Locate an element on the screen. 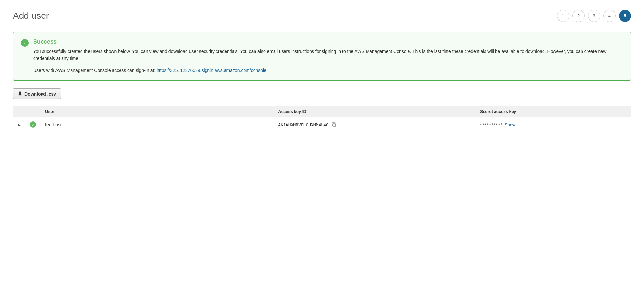  table-header-row: User Access key ID Secret access key is located at coordinates (322, 112).